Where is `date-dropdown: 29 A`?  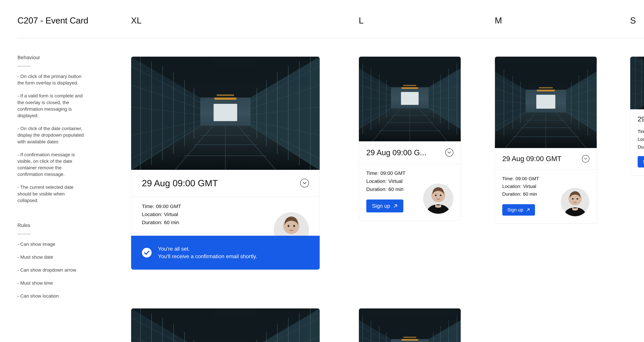
date-dropdown: 29 A is located at coordinates (637, 119).